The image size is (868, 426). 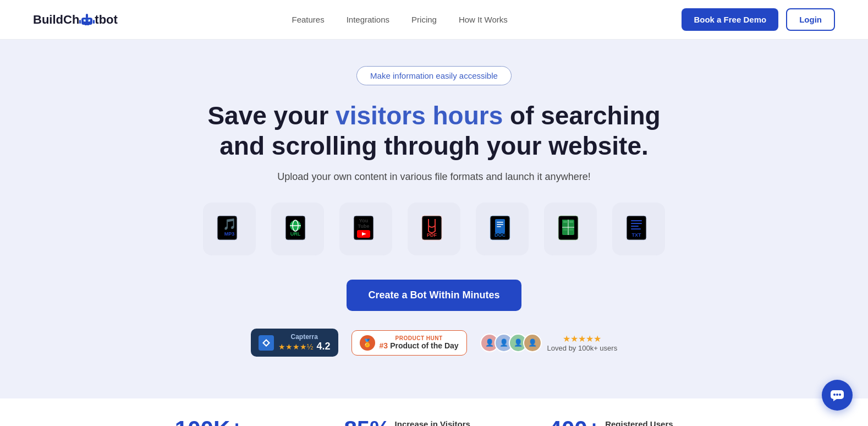 I want to click on hero-title-highlight: visitors hours, so click(x=419, y=116).